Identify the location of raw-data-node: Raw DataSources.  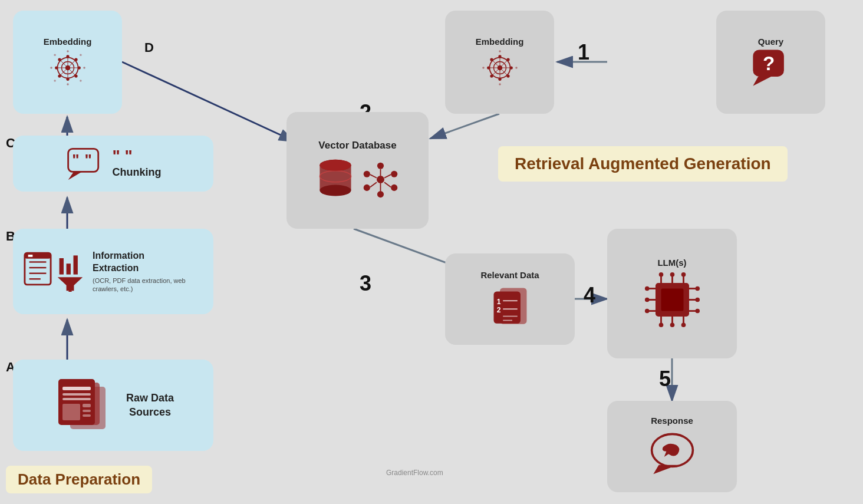
(113, 406).